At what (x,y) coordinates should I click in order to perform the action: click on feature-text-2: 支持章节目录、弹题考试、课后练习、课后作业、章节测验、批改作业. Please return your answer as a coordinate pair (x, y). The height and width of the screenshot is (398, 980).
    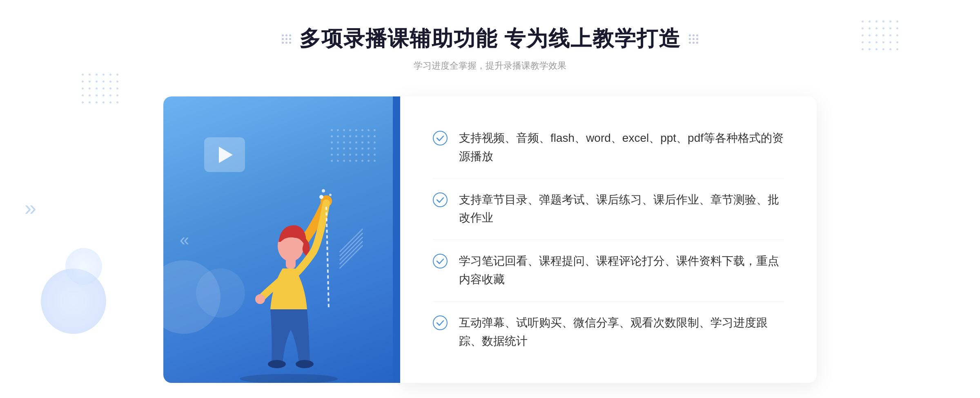
    Looking at the image, I should click on (621, 209).